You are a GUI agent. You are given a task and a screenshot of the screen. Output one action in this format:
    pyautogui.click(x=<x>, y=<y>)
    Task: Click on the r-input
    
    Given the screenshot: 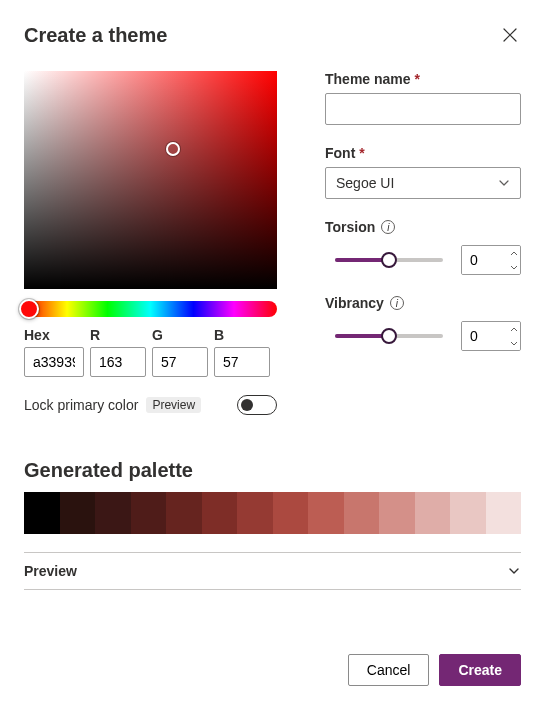 What is the action you would take?
    pyautogui.click(x=118, y=362)
    